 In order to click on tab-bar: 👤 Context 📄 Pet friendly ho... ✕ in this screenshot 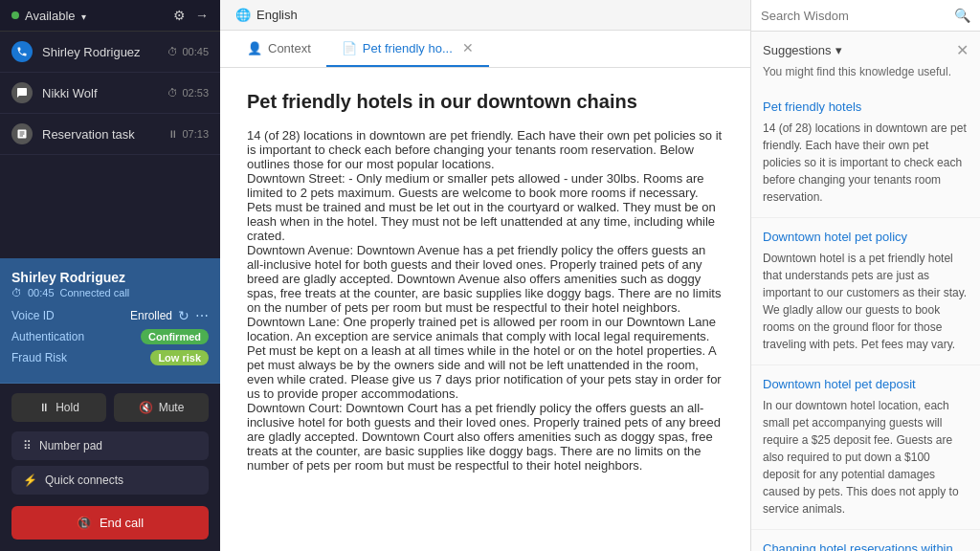, I will do `click(485, 50)`.